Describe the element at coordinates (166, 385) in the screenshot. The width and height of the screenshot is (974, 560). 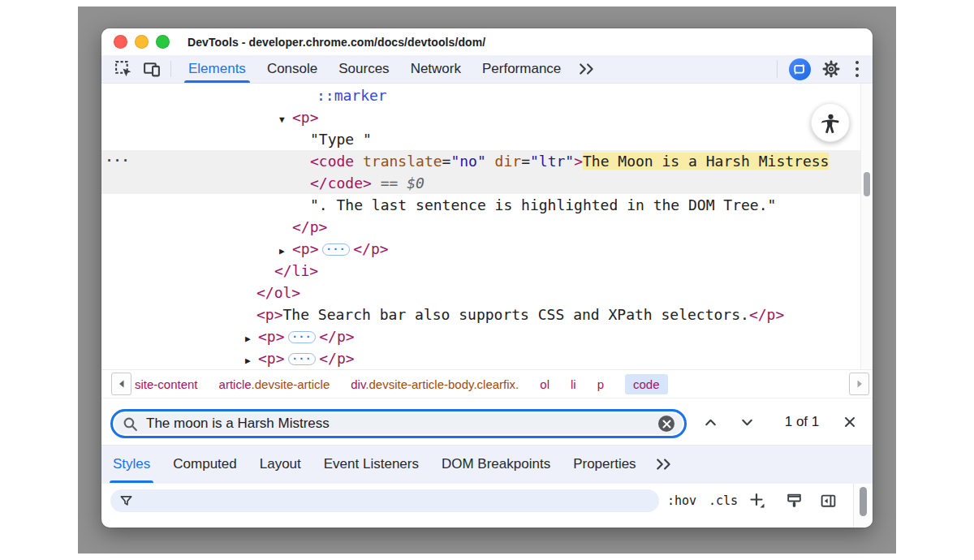
I see `breadcrumb-item-site-content: site-content` at that location.